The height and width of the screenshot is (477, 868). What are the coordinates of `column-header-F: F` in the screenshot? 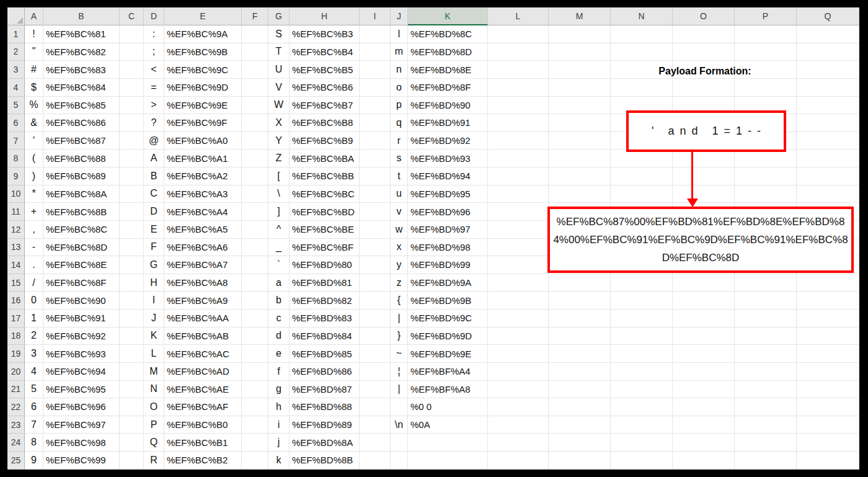 It's located at (255, 16).